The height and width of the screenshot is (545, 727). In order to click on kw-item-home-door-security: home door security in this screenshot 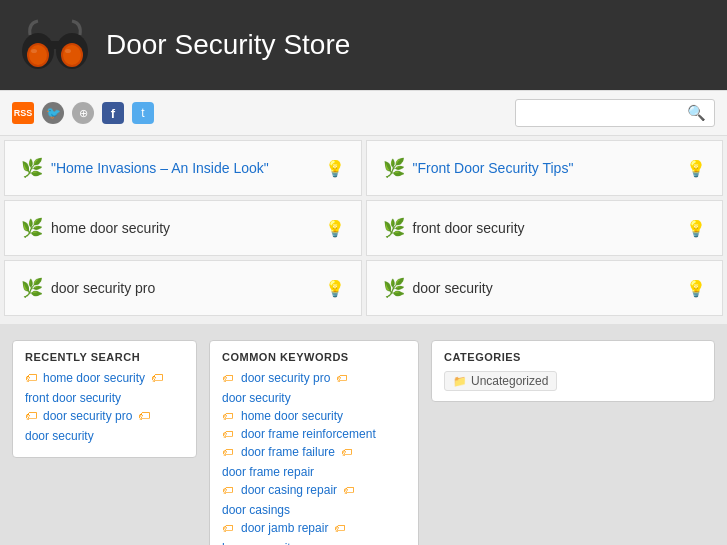, I will do `click(292, 416)`.